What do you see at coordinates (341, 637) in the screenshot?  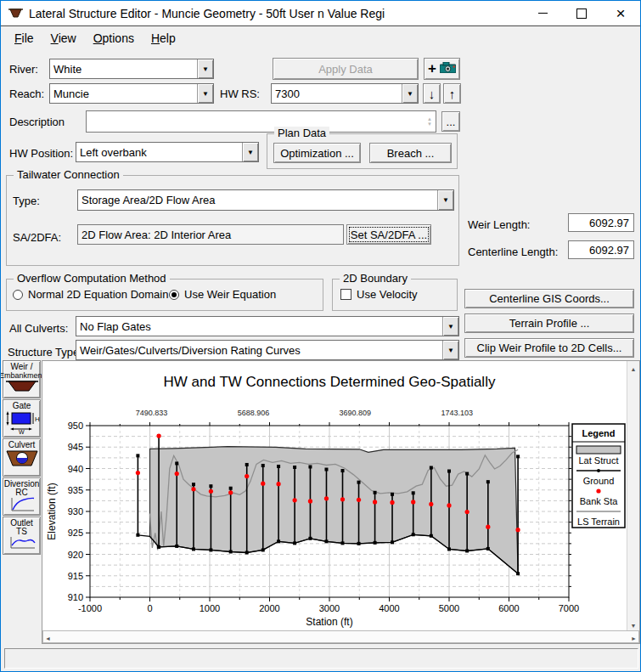 I see `chart-horizontal-scrollbar` at bounding box center [341, 637].